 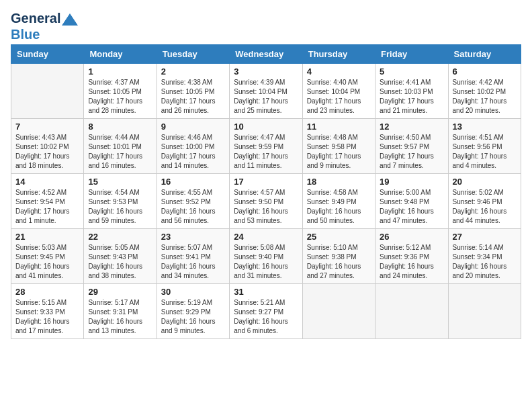 What do you see at coordinates (48, 311) in the screenshot?
I see `calendar-day-cell: 28Sunrise: 5:15 AMSunset: 9:33 PMDayligh…` at bounding box center [48, 311].